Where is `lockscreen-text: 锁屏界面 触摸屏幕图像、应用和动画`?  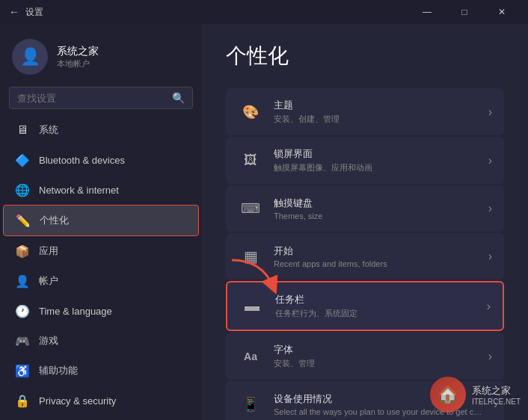 lockscreen-text: 锁屏界面 触摸屏幕图像、应用和动画 is located at coordinates (375, 160).